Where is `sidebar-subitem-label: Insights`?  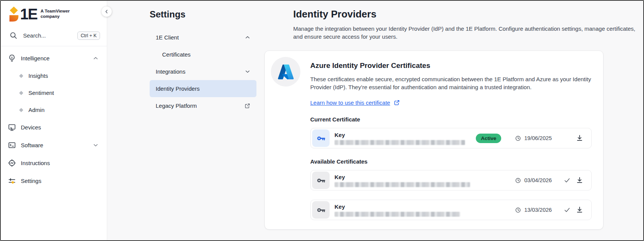
sidebar-subitem-label: Insights is located at coordinates (38, 76).